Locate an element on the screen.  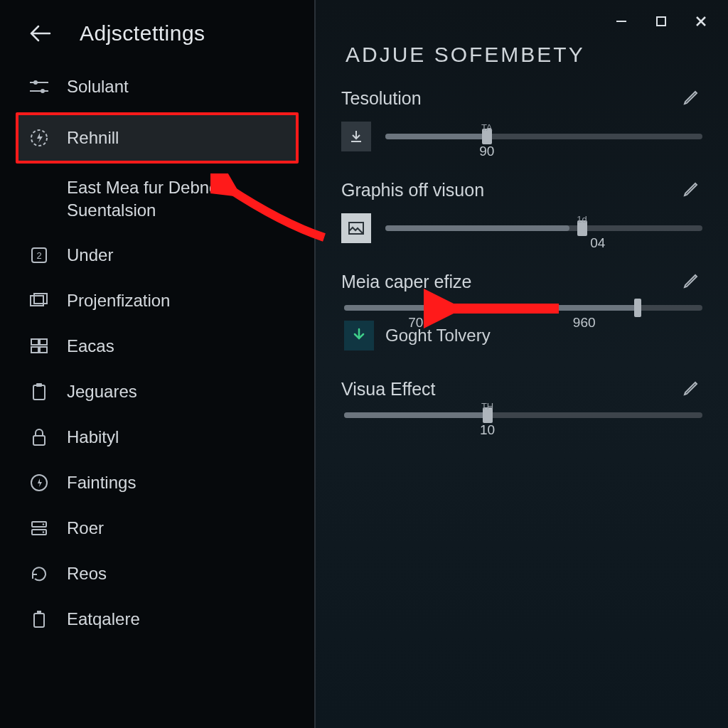
slider-meia: 70 960 is located at coordinates (523, 308).